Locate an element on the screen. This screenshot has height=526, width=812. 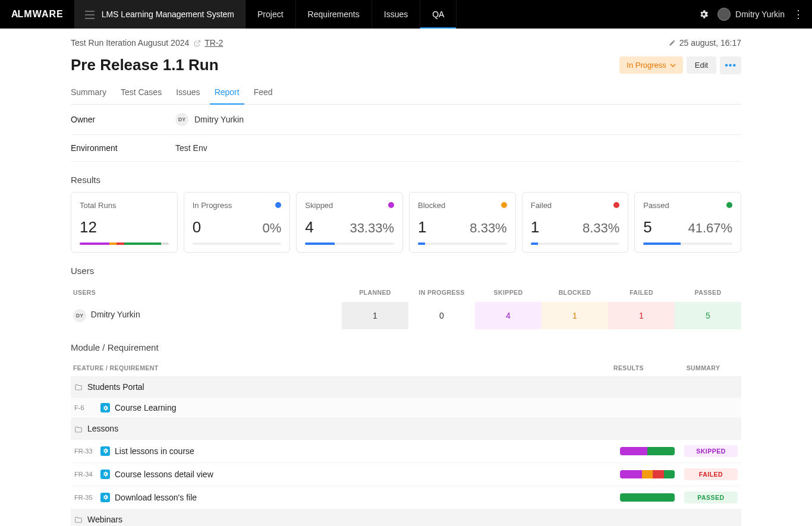
summary-pill: PASSED is located at coordinates (711, 497).